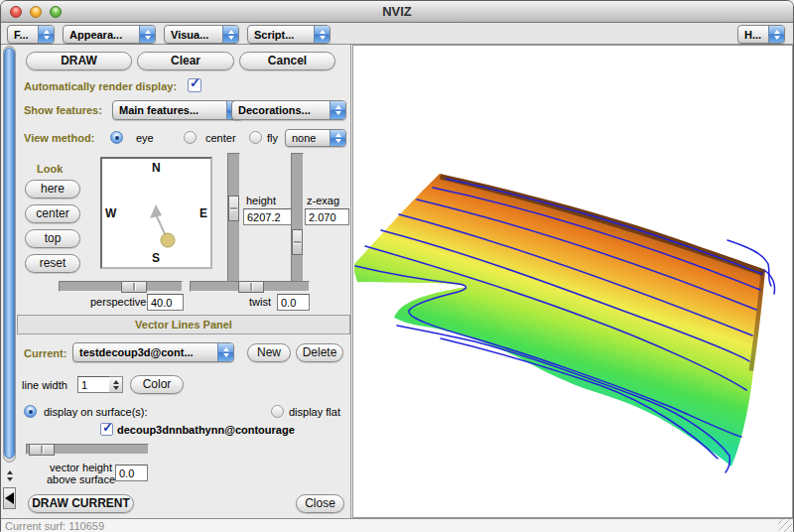  I want to click on look-top-button: top, so click(53, 238).